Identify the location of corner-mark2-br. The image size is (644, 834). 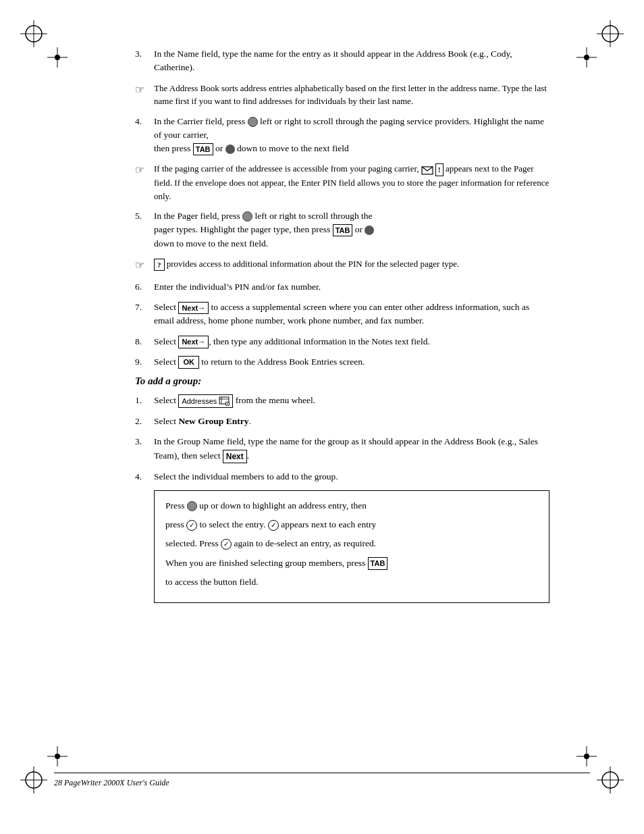
(587, 756).